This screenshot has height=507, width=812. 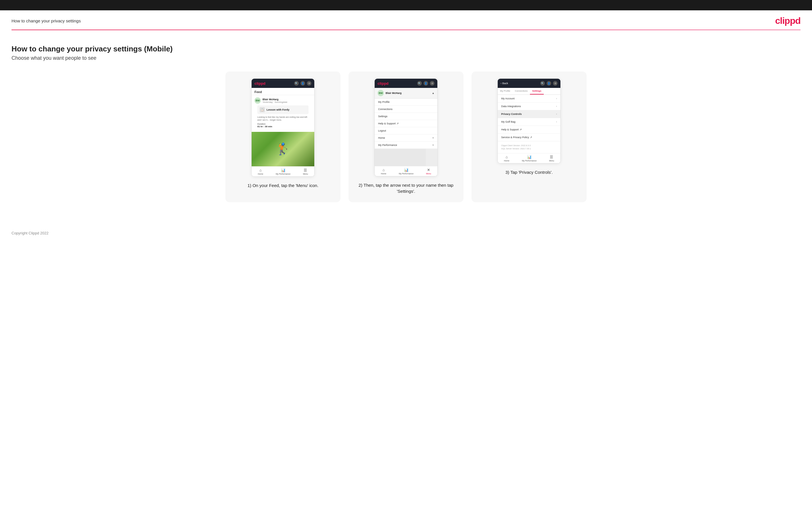 What do you see at coordinates (406, 138) in the screenshot?
I see `menu-section-home: Home ▾` at bounding box center [406, 138].